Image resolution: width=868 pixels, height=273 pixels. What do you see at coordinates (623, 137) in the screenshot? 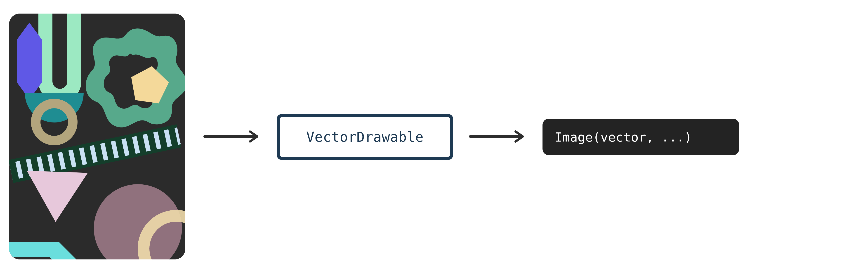
I see `image-call-label: Image(vector, ...)` at bounding box center [623, 137].